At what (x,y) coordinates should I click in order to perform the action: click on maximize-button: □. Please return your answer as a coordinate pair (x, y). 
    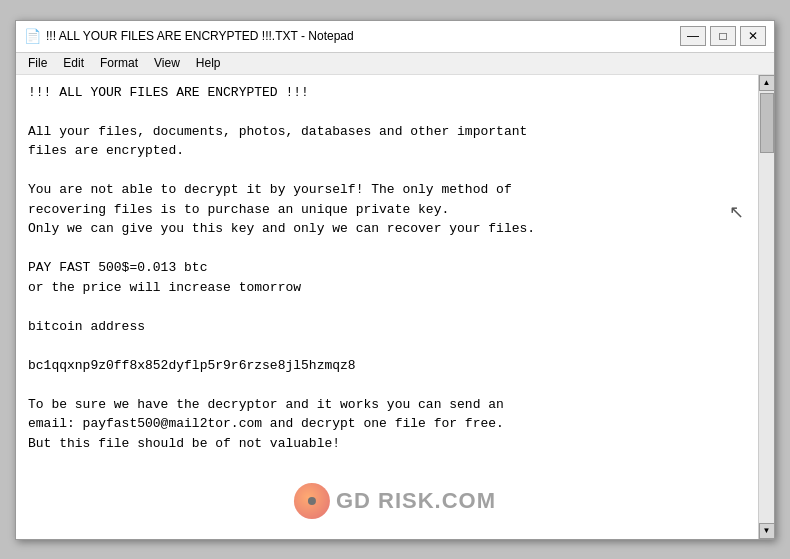
    Looking at the image, I should click on (723, 36).